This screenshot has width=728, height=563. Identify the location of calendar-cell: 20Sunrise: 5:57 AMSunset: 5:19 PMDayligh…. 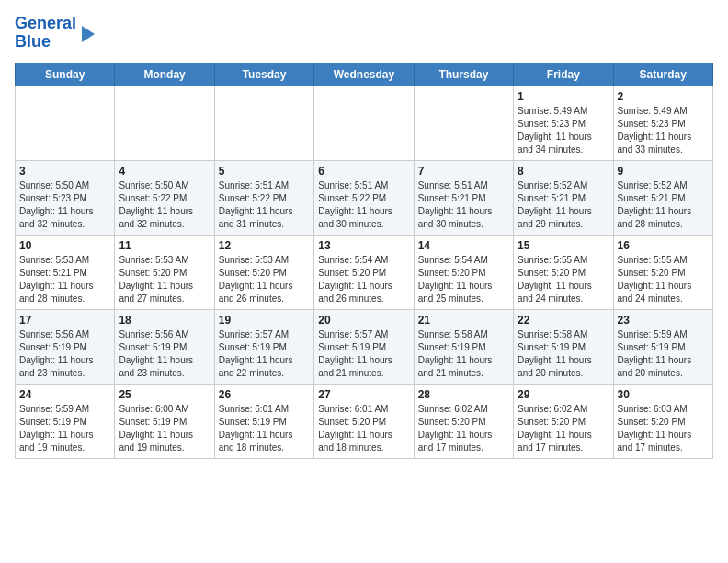
(364, 346).